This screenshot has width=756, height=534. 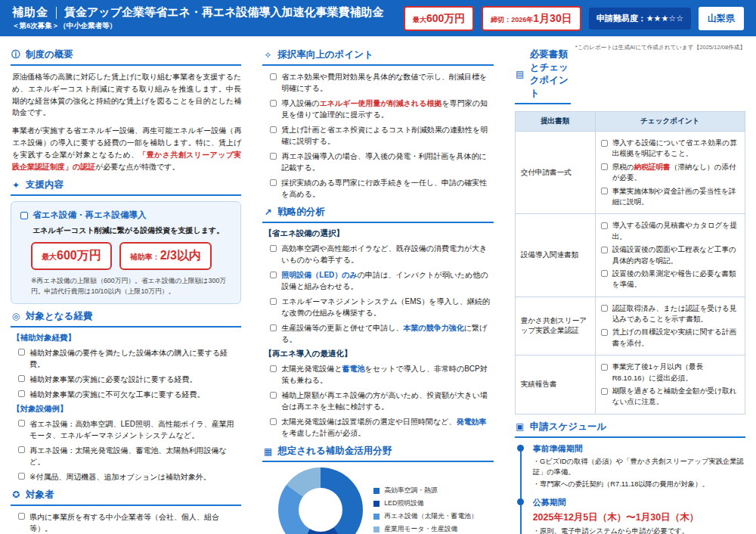 What do you see at coordinates (378, 354) in the screenshot?
I see `subsection-heading: 【再エネ導入の最適化】` at bounding box center [378, 354].